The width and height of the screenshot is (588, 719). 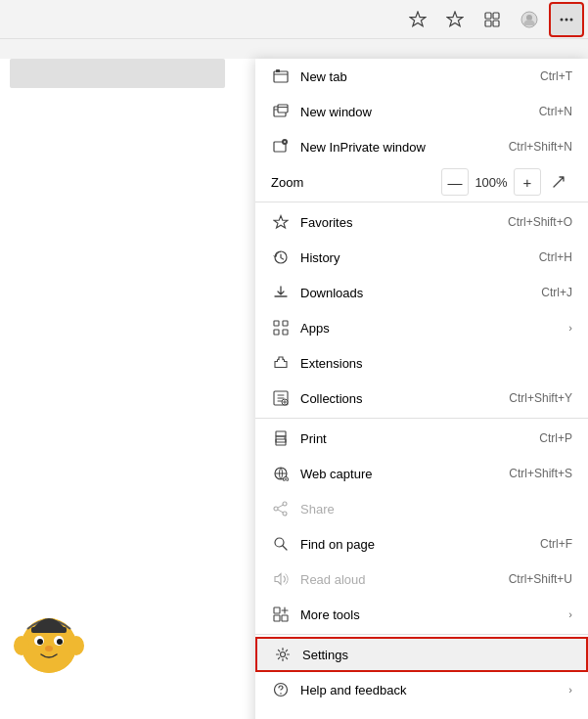 What do you see at coordinates (417, 544) in the screenshot?
I see `find-on-page-label: Find on page` at bounding box center [417, 544].